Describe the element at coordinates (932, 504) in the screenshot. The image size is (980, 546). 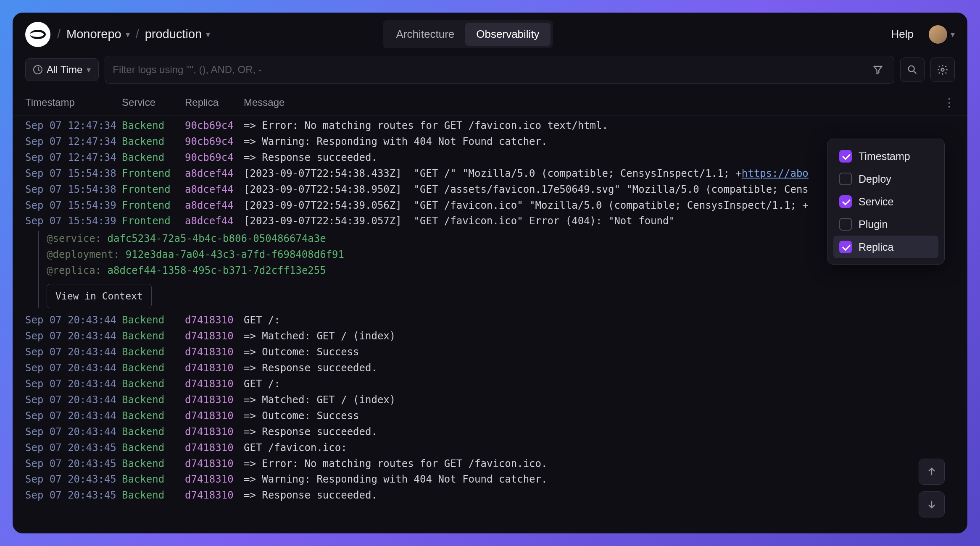
I see `arrow-down-icon` at that location.